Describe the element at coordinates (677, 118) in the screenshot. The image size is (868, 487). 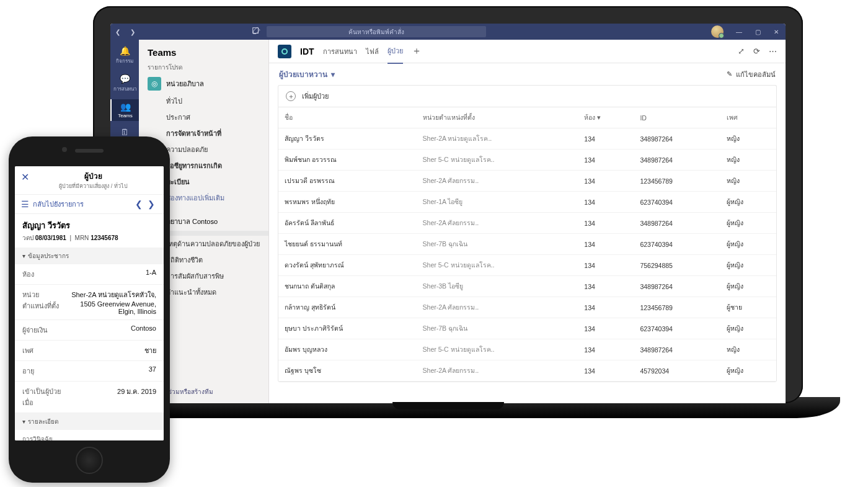
I see `col-id: ID` at that location.